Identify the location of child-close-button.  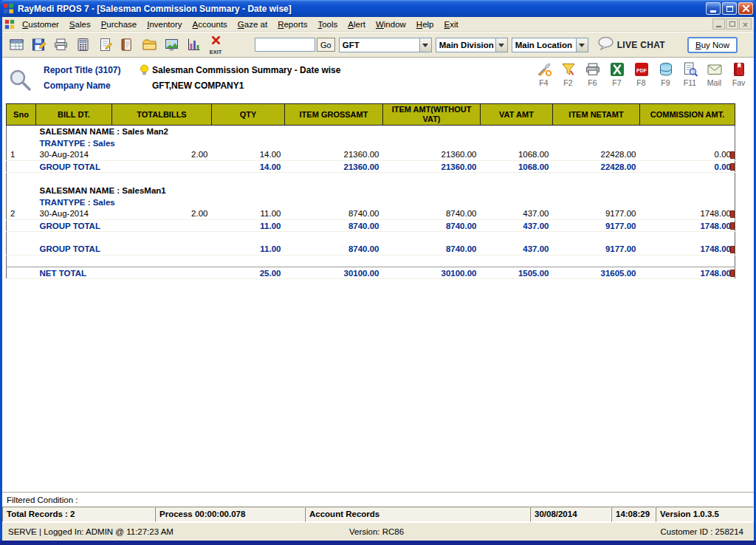
(746, 24).